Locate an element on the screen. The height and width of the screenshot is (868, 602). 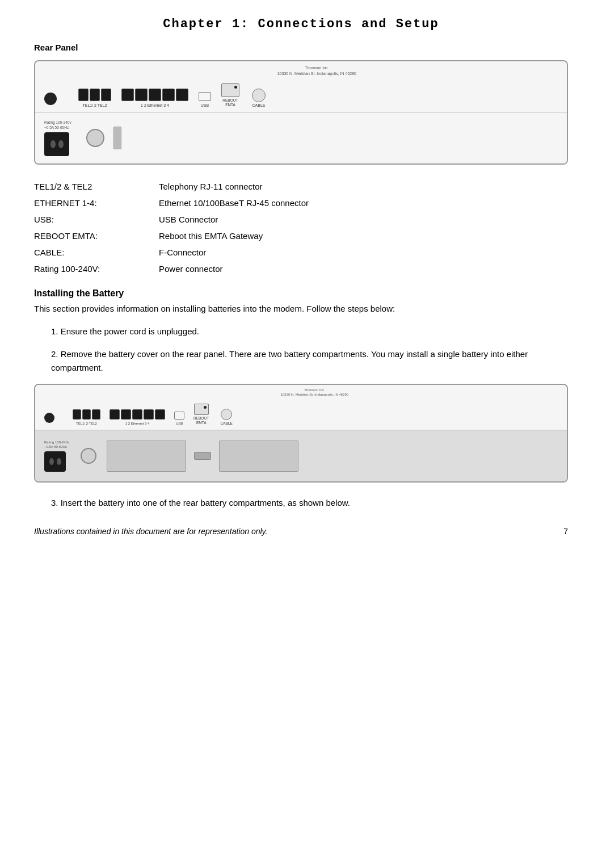
def-desc-usb: USB Connector is located at coordinates (188, 219).